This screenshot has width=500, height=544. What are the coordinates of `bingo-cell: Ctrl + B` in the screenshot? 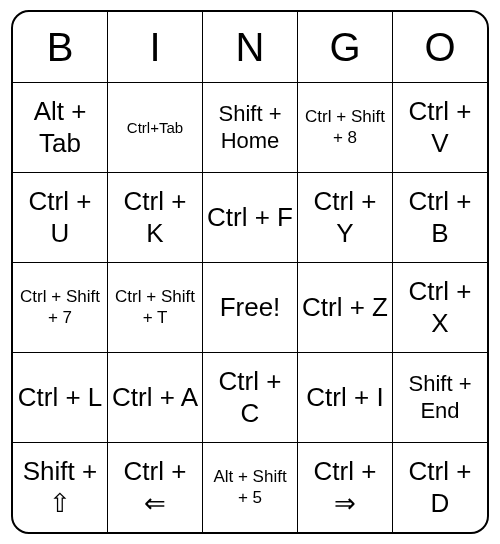 It's located at (440, 218).